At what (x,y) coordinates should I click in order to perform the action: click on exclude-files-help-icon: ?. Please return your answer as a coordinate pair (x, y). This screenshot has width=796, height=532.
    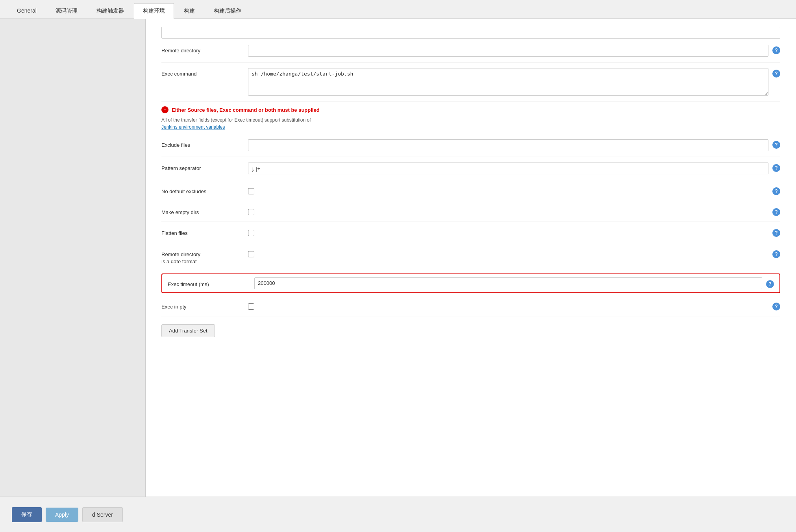
    Looking at the image, I should click on (776, 145).